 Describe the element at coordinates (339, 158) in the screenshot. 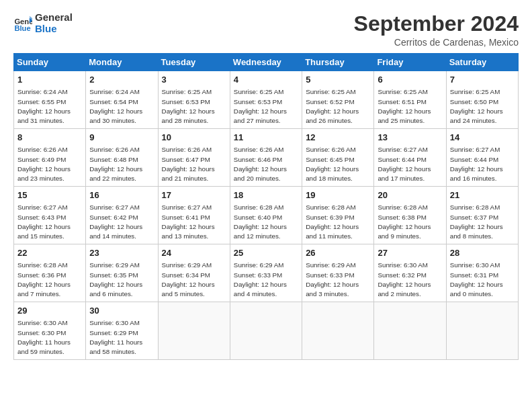

I see `table-row: 12Sunrise: 6:26 AMSunset: 6:45 PMDayligh…` at that location.